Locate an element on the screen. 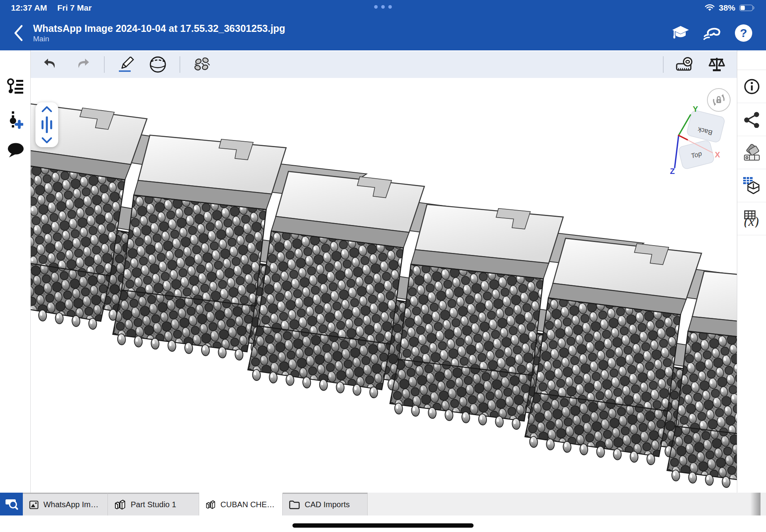 This screenshot has width=766, height=532. tab-label: Part Studio 1 is located at coordinates (154, 504).